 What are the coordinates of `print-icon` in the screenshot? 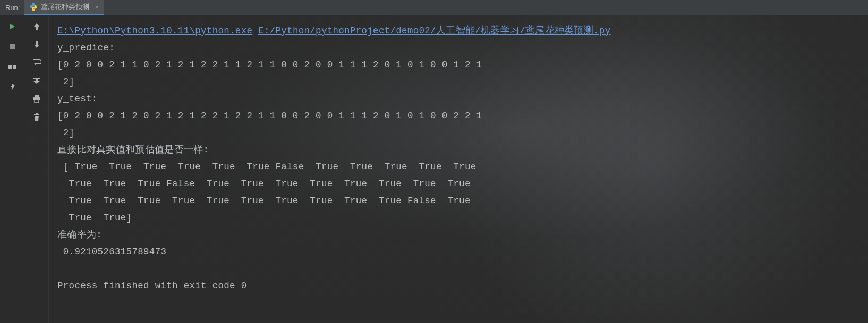 It's located at (37, 99).